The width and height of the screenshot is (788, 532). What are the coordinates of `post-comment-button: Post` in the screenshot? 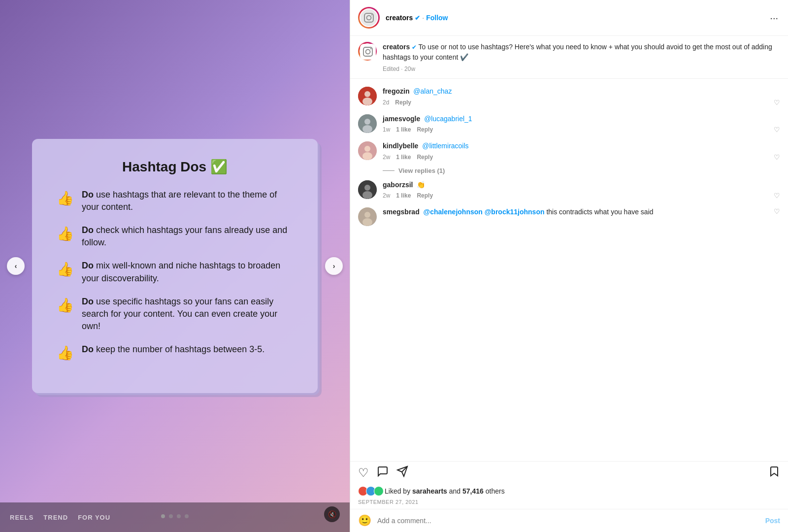 It's located at (773, 521).